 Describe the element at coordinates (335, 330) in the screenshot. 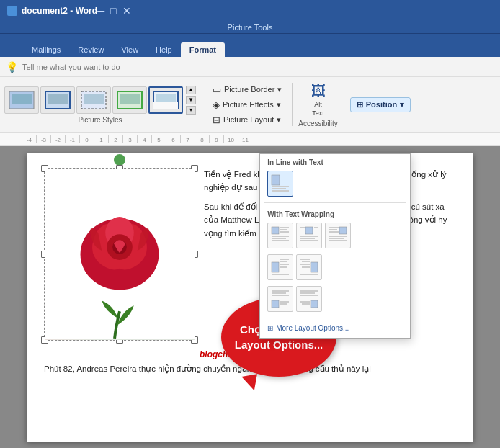

I see `more-layout-options-button: ⊞ More Layout Options...` at that location.